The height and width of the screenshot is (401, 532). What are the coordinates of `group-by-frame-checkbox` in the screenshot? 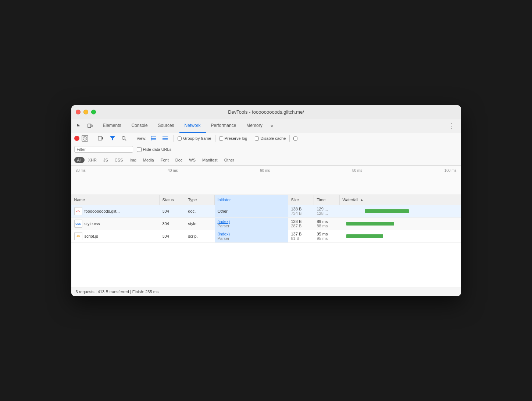 It's located at (179, 138).